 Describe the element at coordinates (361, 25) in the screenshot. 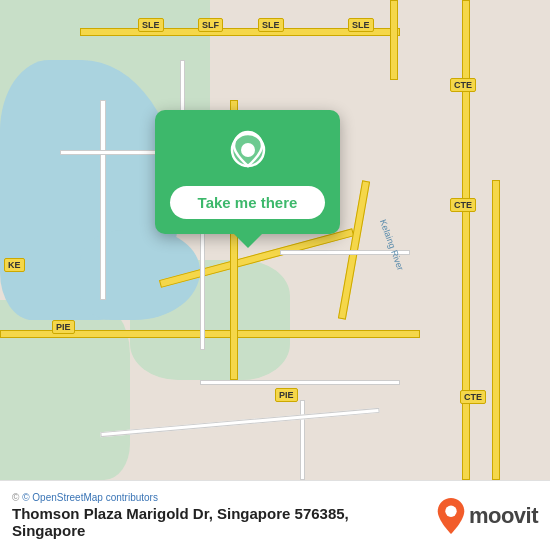

I see `road-label-sle3: SLE` at that location.